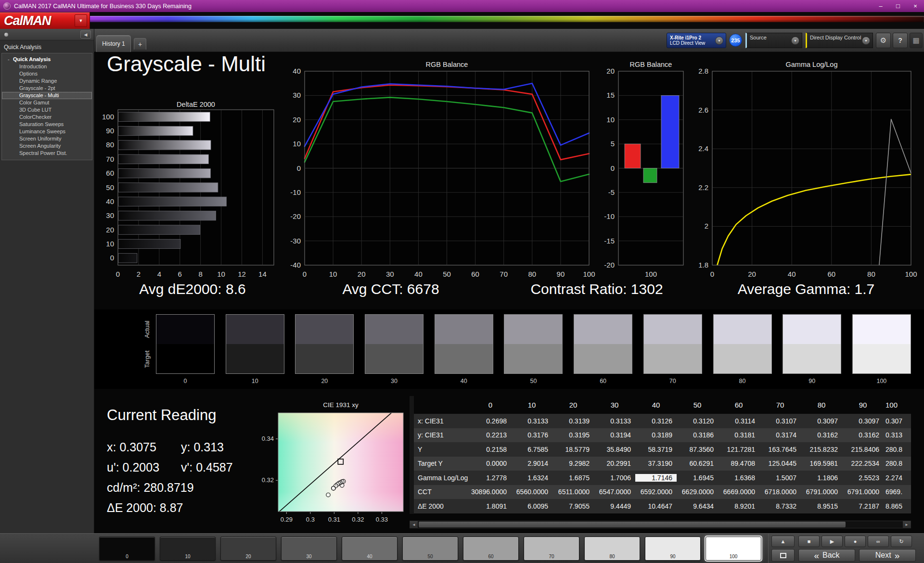  What do you see at coordinates (821, 506) in the screenshot?
I see `table-cell: 8.9515` at bounding box center [821, 506].